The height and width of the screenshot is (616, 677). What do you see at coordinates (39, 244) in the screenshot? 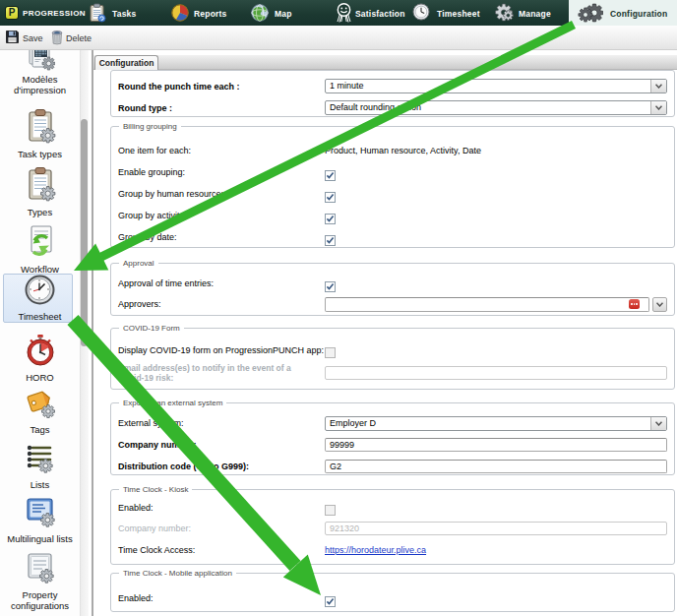
I see `workflow-icon` at bounding box center [39, 244].